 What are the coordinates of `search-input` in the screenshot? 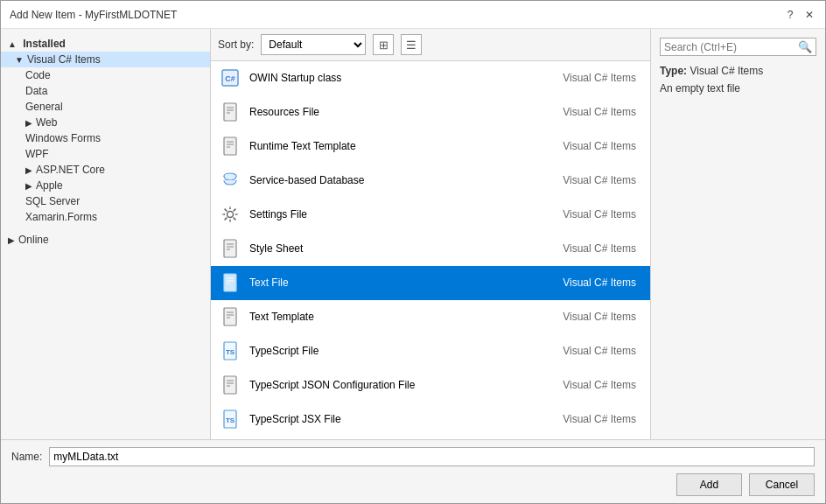 It's located at (732, 47).